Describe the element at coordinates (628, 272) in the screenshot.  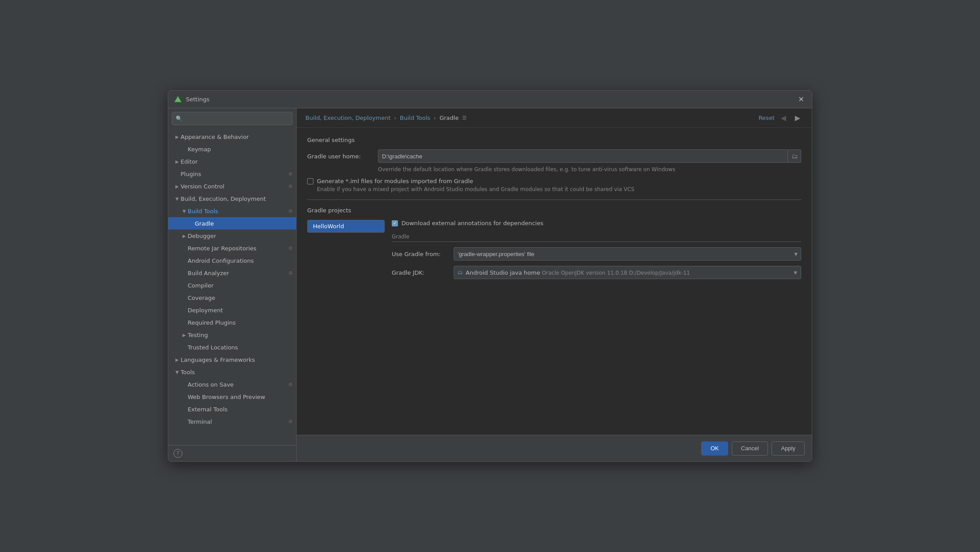
I see `gradle-jdk-select-wrapper: 🗂 Android Studio java home Oracle OpenJD…` at that location.